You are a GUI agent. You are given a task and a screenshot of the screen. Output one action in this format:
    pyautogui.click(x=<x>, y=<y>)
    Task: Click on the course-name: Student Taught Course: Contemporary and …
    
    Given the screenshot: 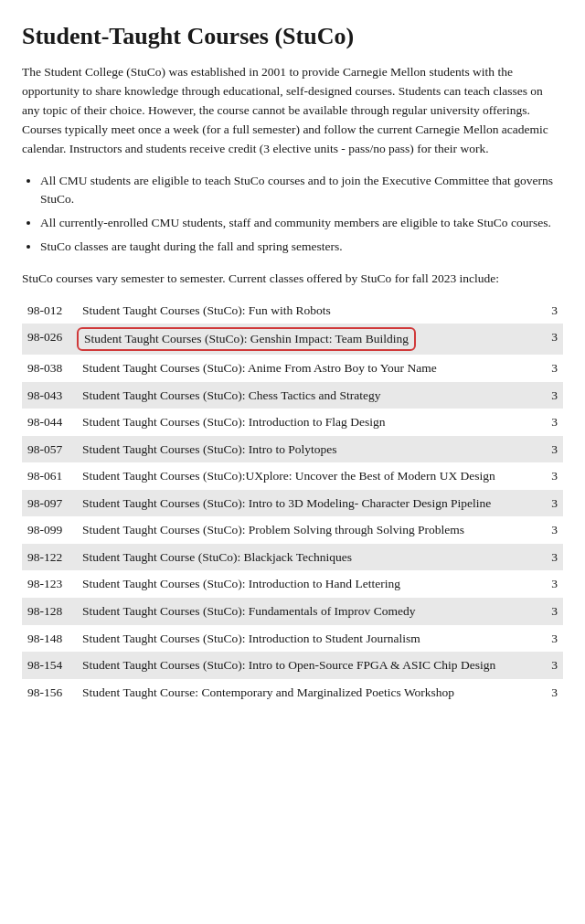 What is the action you would take?
    pyautogui.click(x=311, y=693)
    